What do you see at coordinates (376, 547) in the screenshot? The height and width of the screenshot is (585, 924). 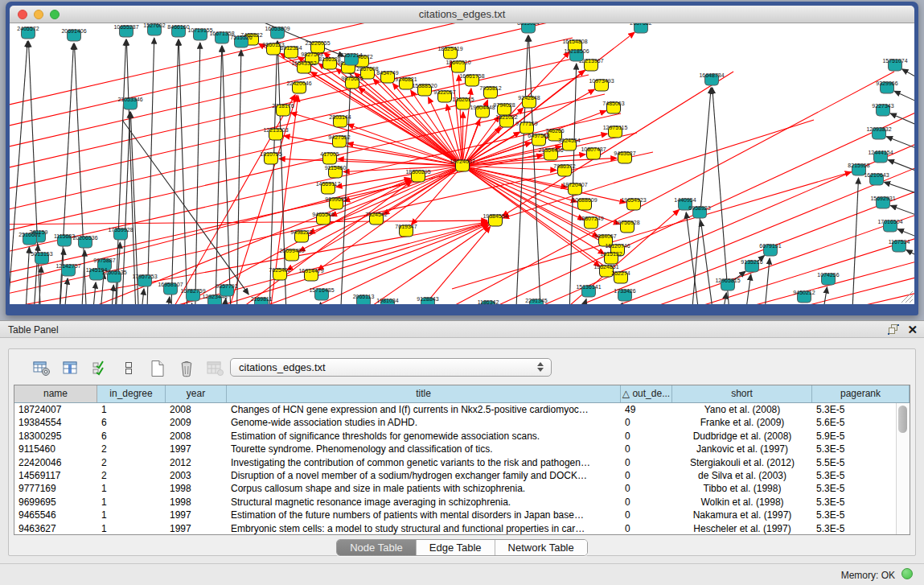 I see `tab-node-table: Node Table` at bounding box center [376, 547].